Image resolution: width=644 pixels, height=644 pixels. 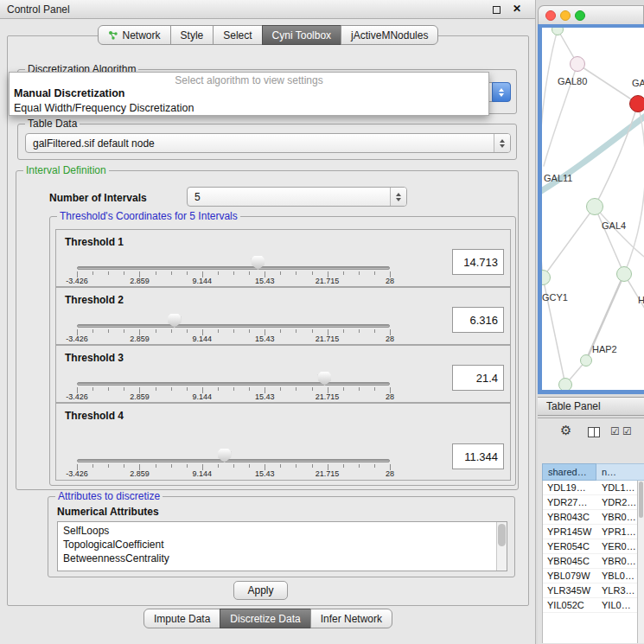 What do you see at coordinates (591, 15) in the screenshot?
I see `network-window-titlebar` at bounding box center [591, 15].